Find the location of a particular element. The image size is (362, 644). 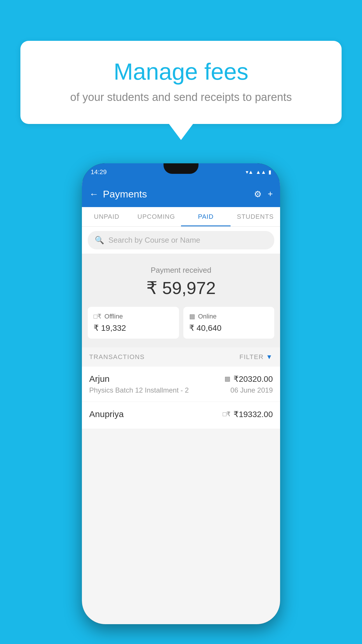

transaction-amount: ₹20320.00 is located at coordinates (253, 379).